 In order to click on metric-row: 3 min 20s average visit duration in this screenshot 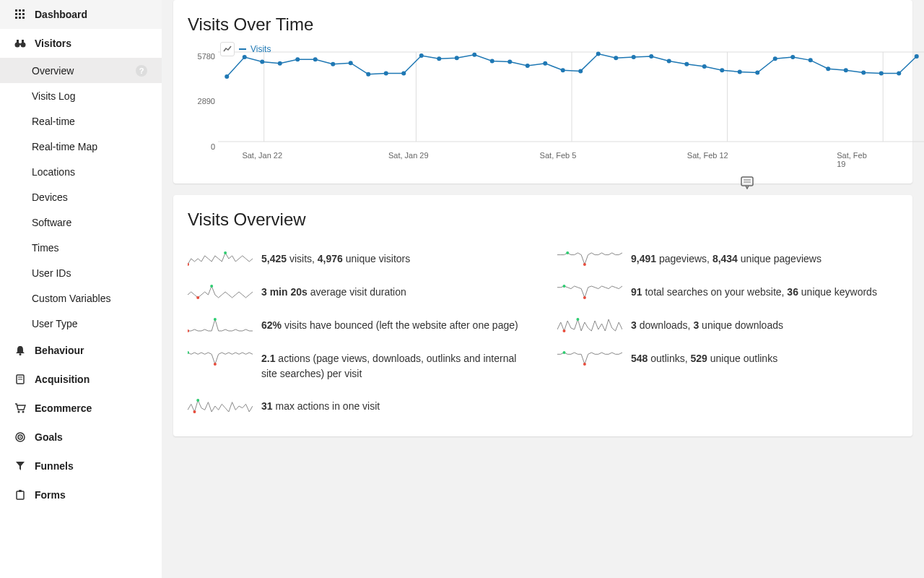, I will do `click(358, 291)`.